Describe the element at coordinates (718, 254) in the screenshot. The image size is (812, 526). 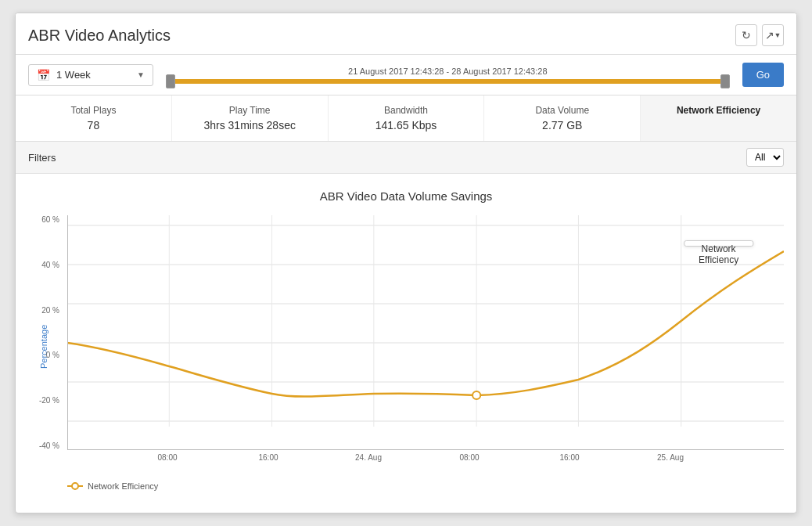
I see `tooltip-text: Network Efficiency` at that location.